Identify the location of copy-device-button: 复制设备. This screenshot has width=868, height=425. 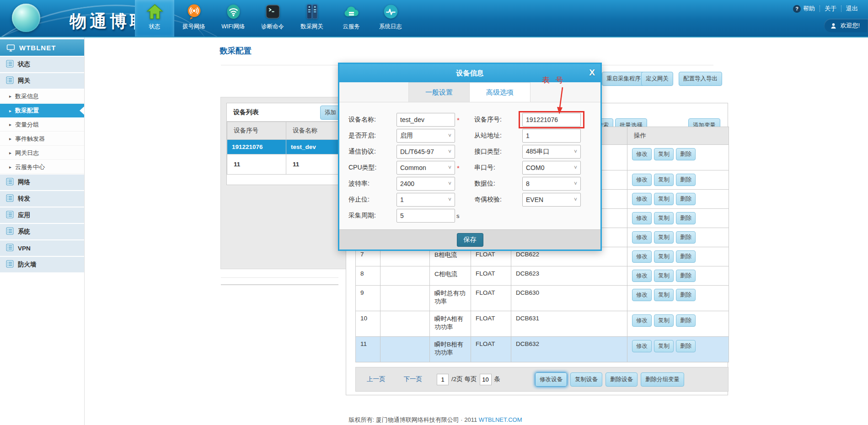
(586, 379).